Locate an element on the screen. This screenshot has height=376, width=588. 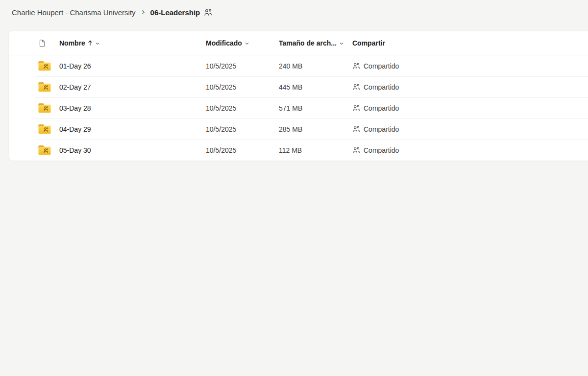
folder-name: 01-Day 26 is located at coordinates (132, 66).